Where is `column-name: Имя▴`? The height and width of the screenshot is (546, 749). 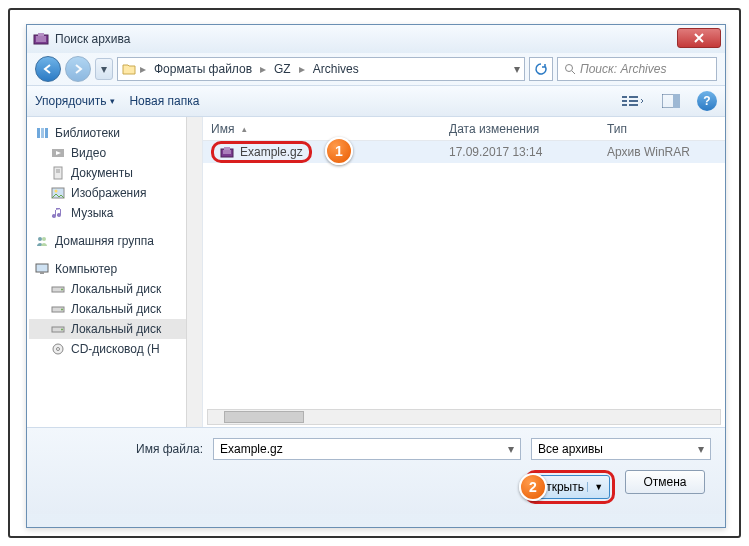
column-name: Имя▴ is located at coordinates (322, 129).